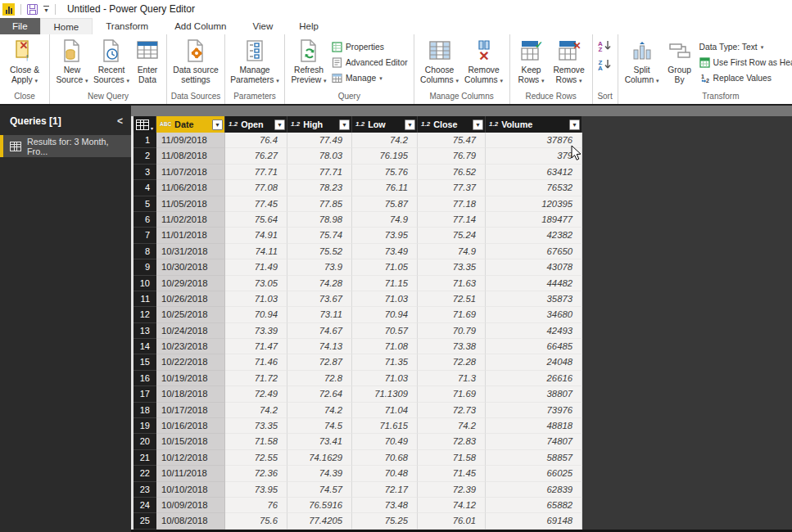 The height and width of the screenshot is (532, 792). What do you see at coordinates (191, 172) in the screenshot?
I see `cell-date: 11/07/2018` at bounding box center [191, 172].